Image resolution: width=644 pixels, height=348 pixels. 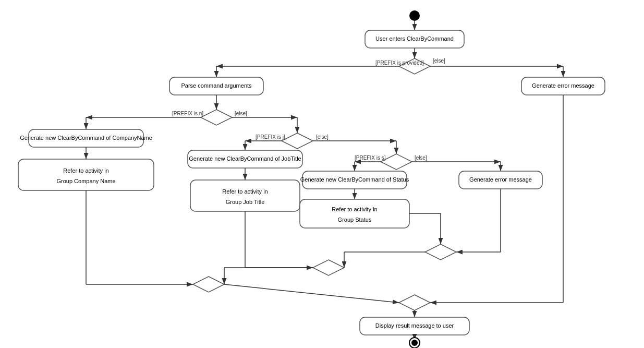 What do you see at coordinates (245, 196) in the screenshot?
I see `refer-jobtitle-box` at bounding box center [245, 196].